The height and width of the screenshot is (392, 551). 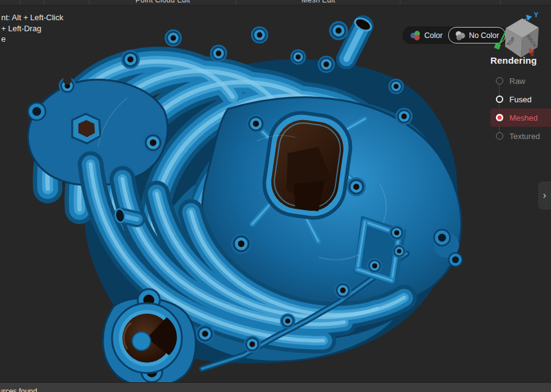 I want to click on top-tab-bar: Point Cloud Edit Mesh Edit, so click(x=276, y=2).